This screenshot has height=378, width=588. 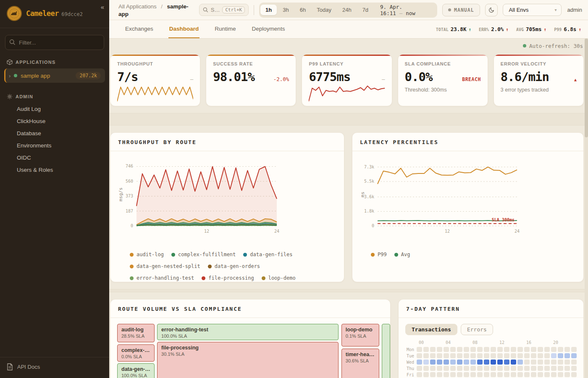 What do you see at coordinates (491, 339) in the screenshot?
I see `seven-day-pattern-panel: 7-DAY PATTERN Transactions Errors 000408…` at bounding box center [491, 339].